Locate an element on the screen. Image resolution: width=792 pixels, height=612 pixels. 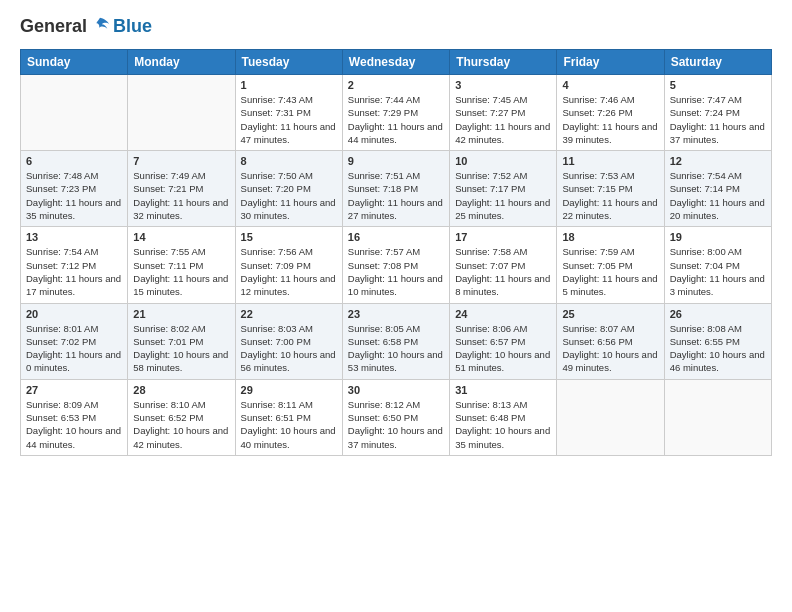
day-number: 17 is located at coordinates (503, 237).